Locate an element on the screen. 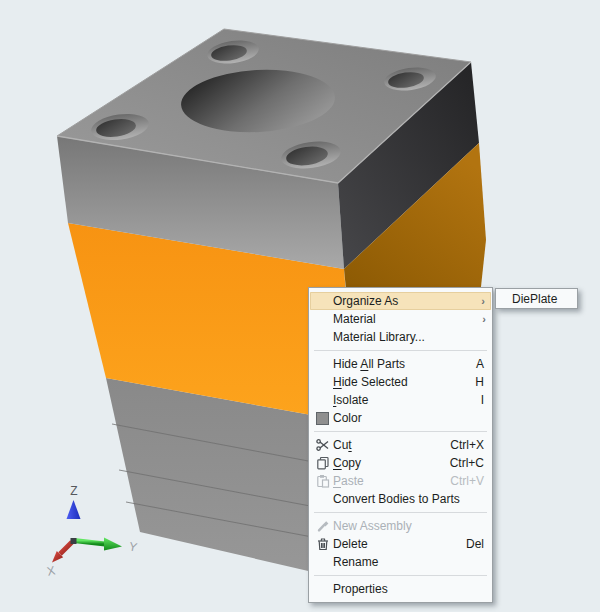  submenu-item-dieplate: DiePlate is located at coordinates (536, 298).